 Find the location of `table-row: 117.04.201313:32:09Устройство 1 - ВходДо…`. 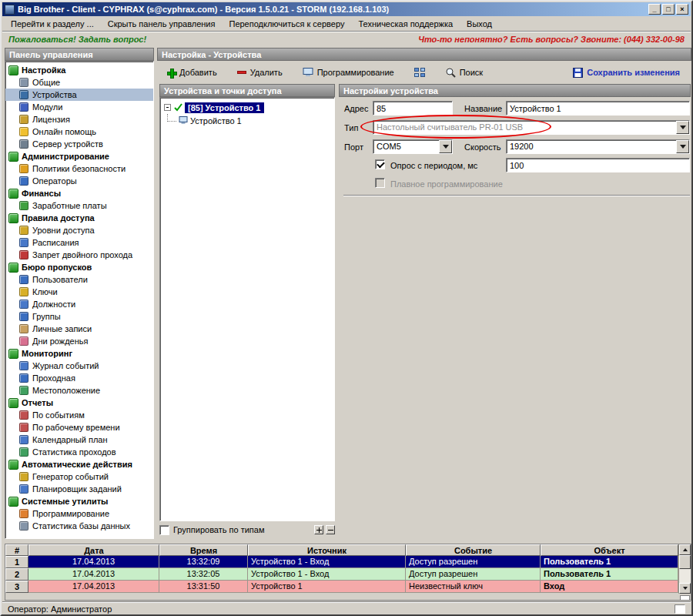

table-row: 117.04.201313:32:09Устройство 1 - ВходДо… is located at coordinates (342, 562).